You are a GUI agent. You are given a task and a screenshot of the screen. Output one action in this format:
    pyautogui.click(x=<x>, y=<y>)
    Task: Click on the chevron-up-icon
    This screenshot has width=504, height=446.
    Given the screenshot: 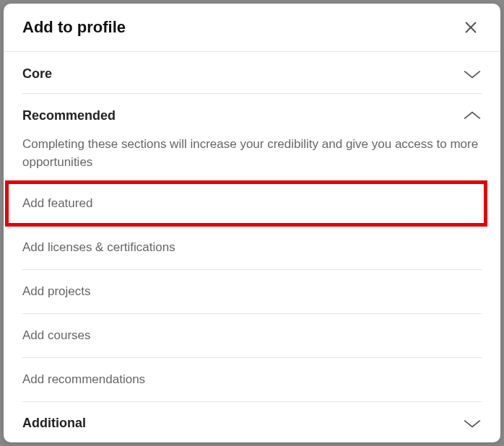 What is the action you would take?
    pyautogui.click(x=472, y=115)
    